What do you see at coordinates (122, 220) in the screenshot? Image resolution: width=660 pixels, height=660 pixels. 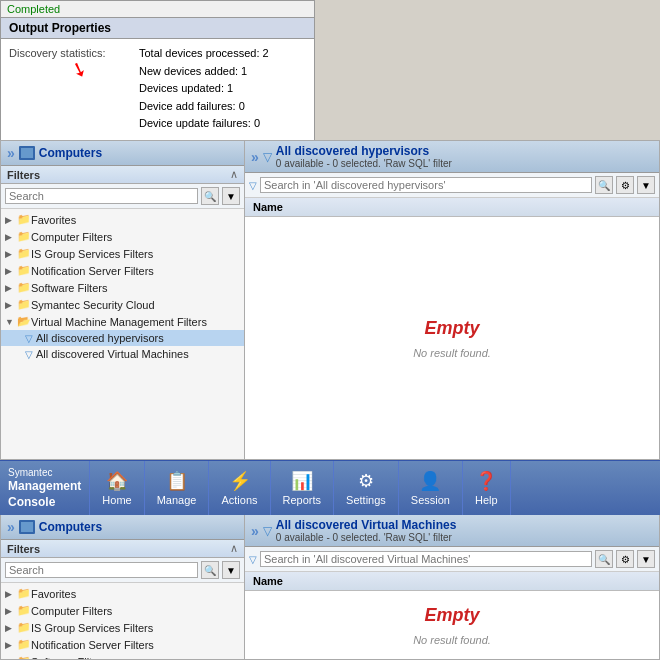 I see `tree-item-favorites: ▶ 📁 Favorites` at bounding box center [122, 220].